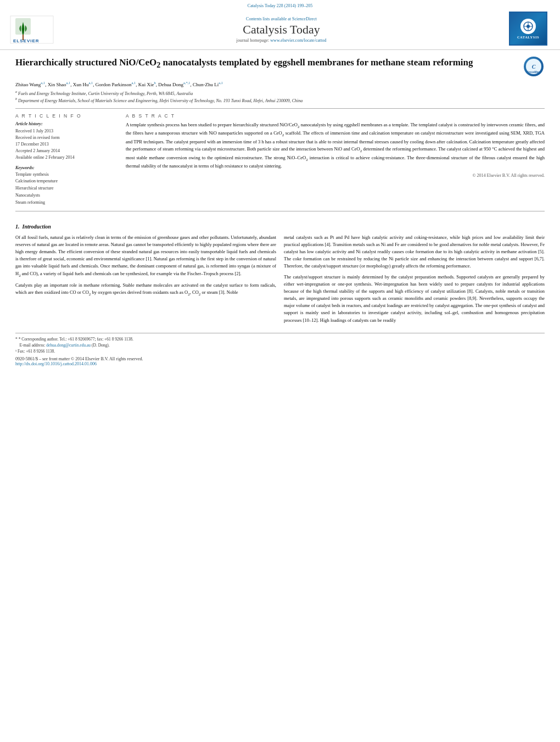  Describe the element at coordinates (335, 176) in the screenshot. I see `copyright-text: © 2014 Elsevier B.V. All rights reserved…` at that location.